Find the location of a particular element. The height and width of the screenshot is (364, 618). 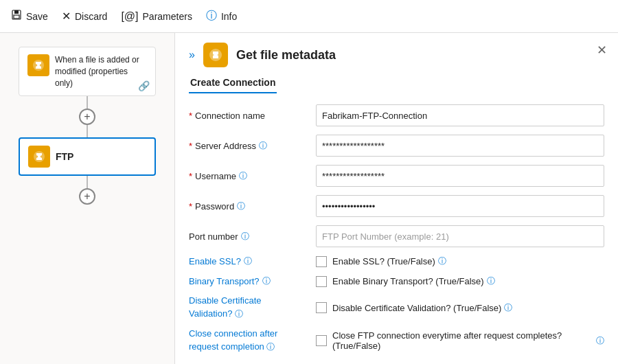

parameters-label: Parameters is located at coordinates (168, 16).